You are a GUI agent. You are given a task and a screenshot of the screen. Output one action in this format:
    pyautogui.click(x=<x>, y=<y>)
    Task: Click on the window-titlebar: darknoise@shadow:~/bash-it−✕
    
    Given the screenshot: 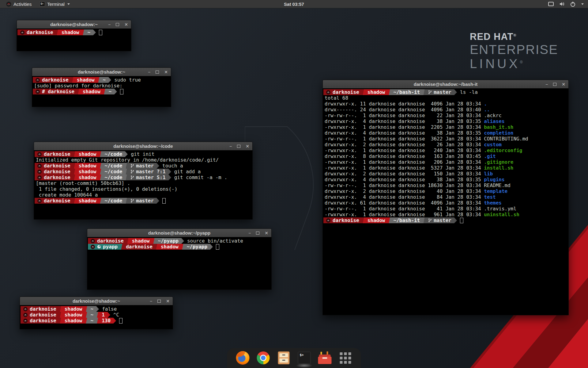 What is the action you would take?
    pyautogui.click(x=446, y=84)
    